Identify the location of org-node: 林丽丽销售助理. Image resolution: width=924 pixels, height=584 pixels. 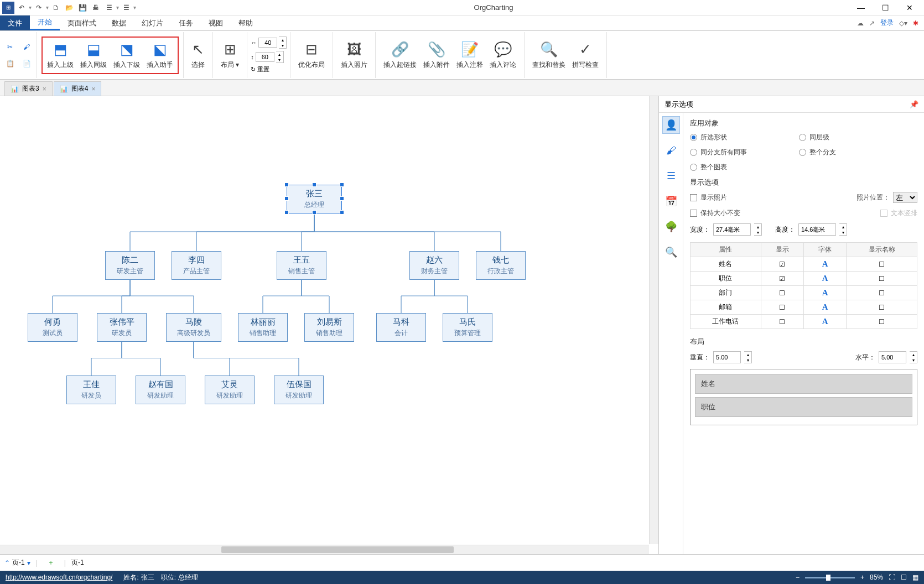
(263, 327).